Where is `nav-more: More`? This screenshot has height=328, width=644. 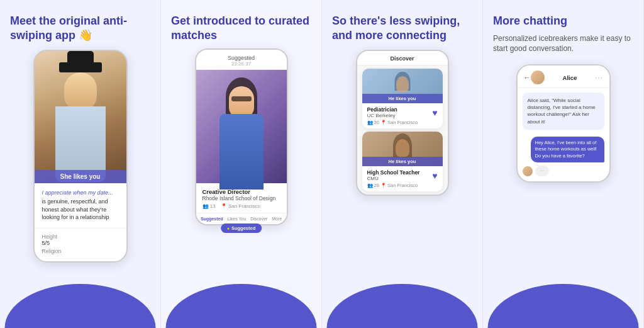 nav-more: More is located at coordinates (277, 219).